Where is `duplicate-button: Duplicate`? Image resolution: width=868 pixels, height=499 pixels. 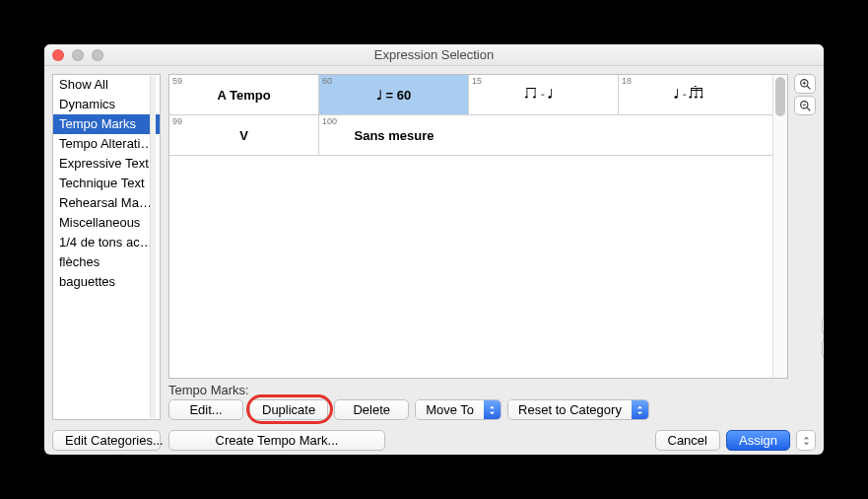
duplicate-button: Duplicate is located at coordinates (289, 410).